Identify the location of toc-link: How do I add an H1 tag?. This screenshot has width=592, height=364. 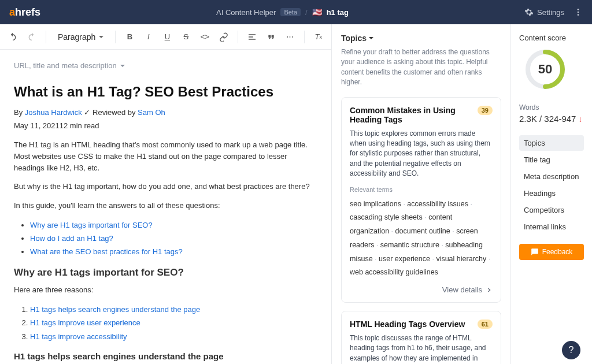
(72, 238).